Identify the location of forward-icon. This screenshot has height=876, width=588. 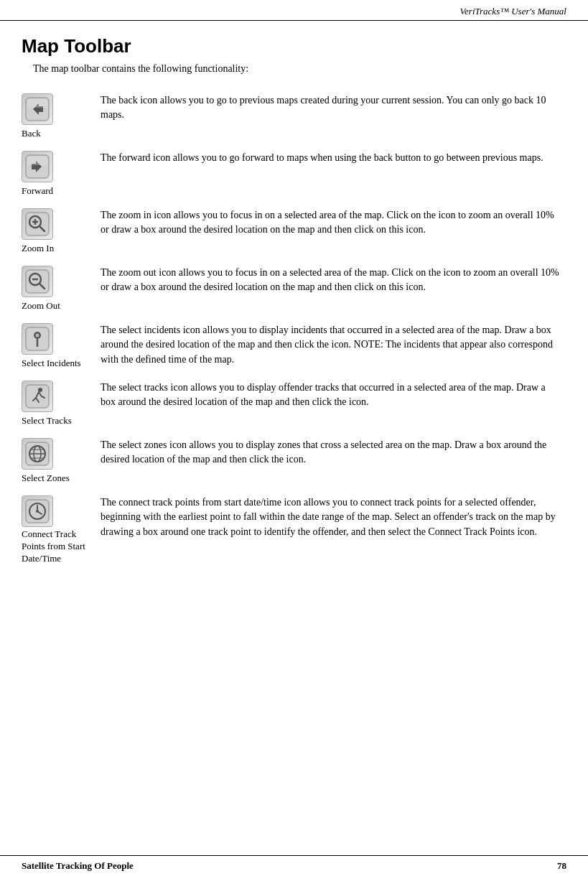
(37, 167).